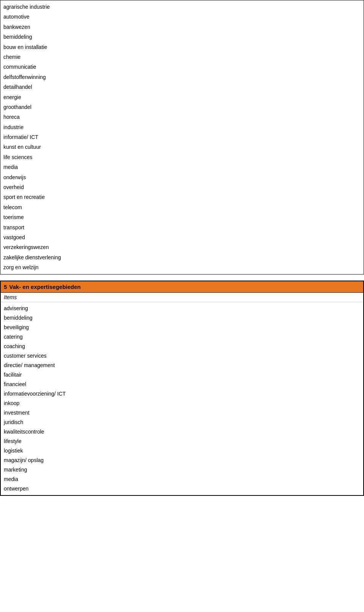 This screenshot has height=612, width=364. What do you see at coordinates (182, 187) in the screenshot?
I see `list-item: overheid` at bounding box center [182, 187].